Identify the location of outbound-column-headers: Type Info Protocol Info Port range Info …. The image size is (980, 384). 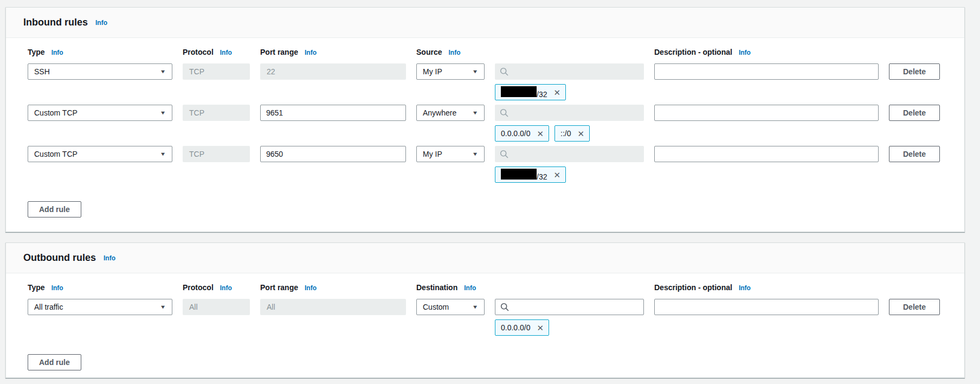
(496, 291).